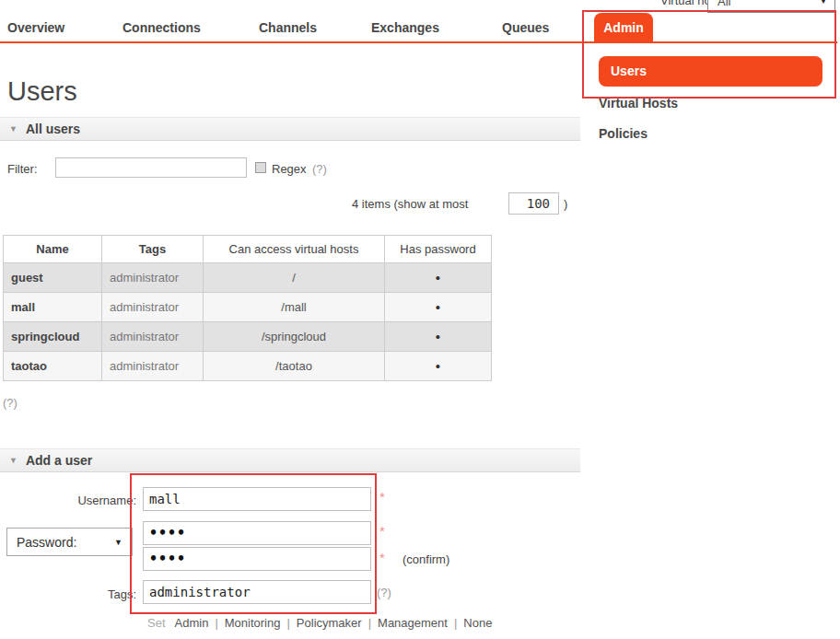 The width and height of the screenshot is (840, 639). What do you see at coordinates (290, 460) in the screenshot?
I see `add-user-section-header: ▼ Add a user` at bounding box center [290, 460].